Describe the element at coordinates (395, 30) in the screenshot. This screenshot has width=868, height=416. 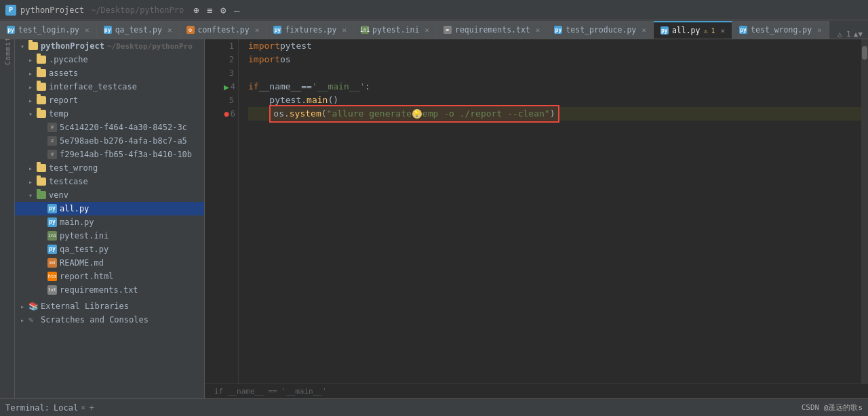
I see `tab-pytest-ini: ini pytest.ini ✕` at that location.